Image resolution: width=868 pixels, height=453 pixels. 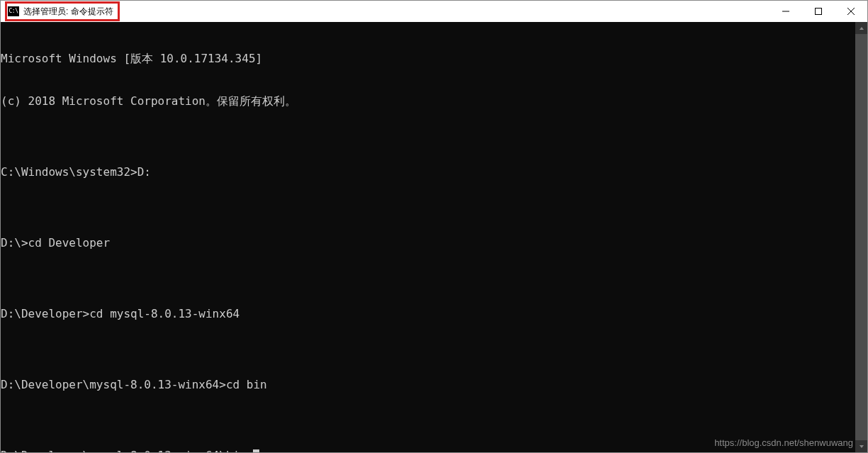 I want to click on prompt-text: D:\Developer\mysql-8.0.13-winx64\bin>, so click(x=127, y=451).